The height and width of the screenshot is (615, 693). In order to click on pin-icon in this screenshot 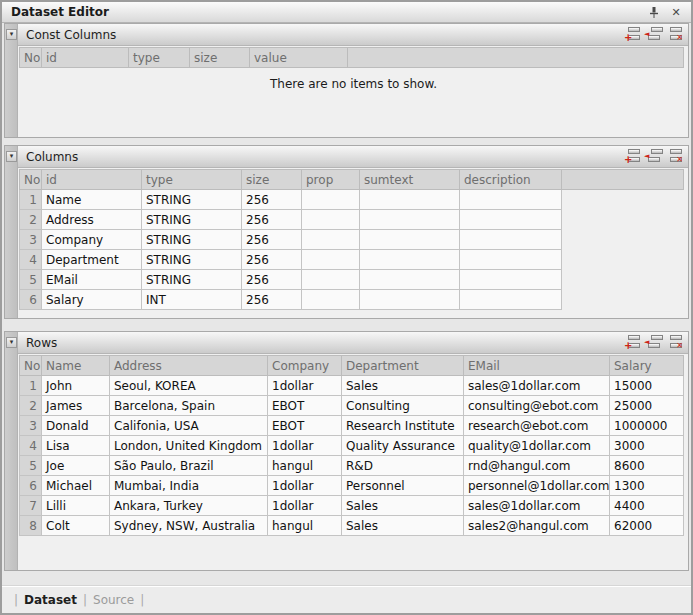, I will do `click(654, 12)`.